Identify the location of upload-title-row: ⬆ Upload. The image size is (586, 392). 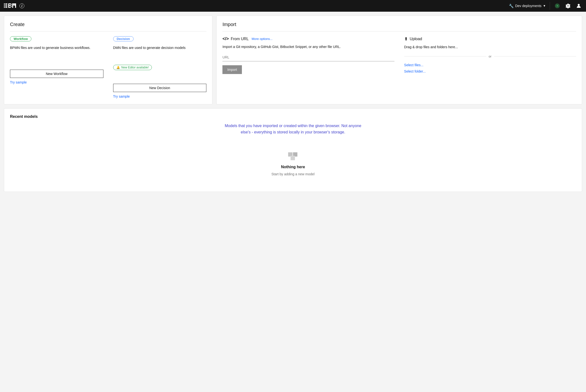
(490, 39).